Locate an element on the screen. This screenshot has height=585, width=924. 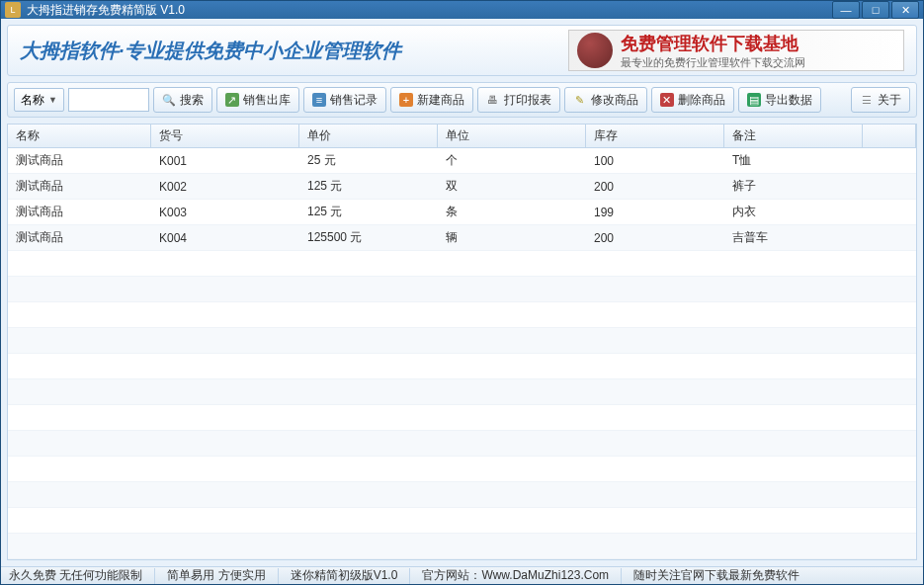
col-note: 备注 is located at coordinates (794, 136).